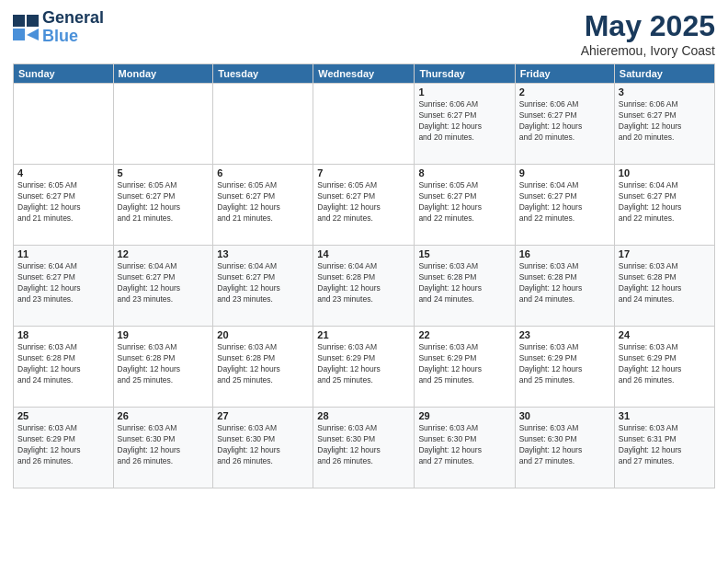 Image resolution: width=728 pixels, height=563 pixels. What do you see at coordinates (648, 26) in the screenshot?
I see `main-title: May 2025` at bounding box center [648, 26].